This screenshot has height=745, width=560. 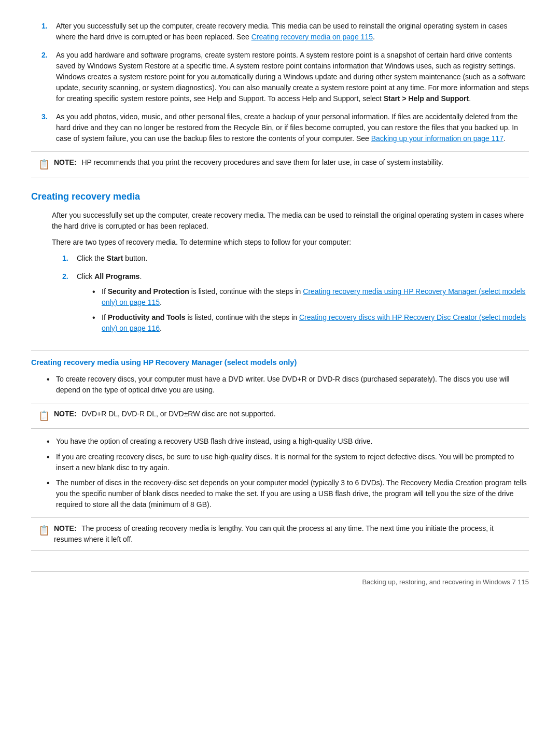 I want to click on hp-bullet-4: The number of discs in the recovery-disc…, so click(x=288, y=494).